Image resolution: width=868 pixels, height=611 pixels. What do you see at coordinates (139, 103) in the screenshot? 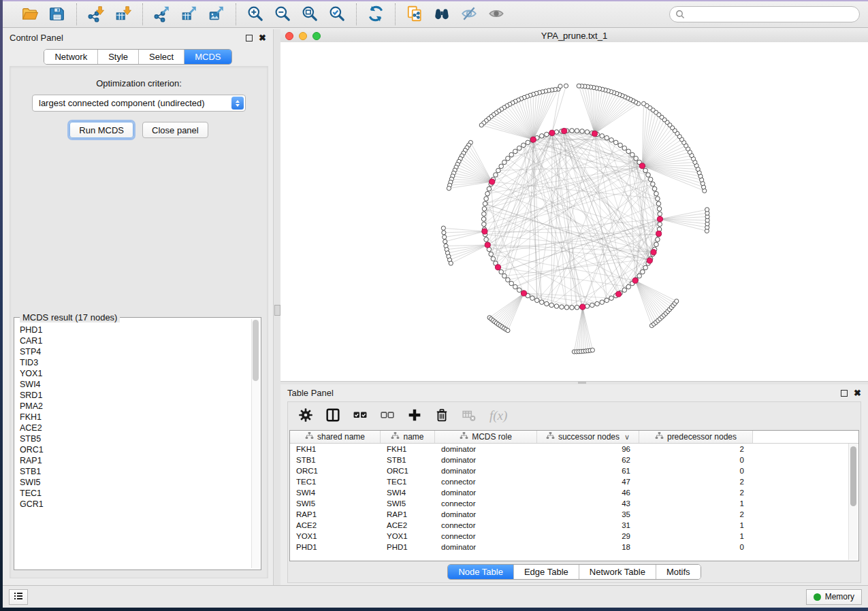
I see `criterion-select: largest connected component (undirected)` at bounding box center [139, 103].